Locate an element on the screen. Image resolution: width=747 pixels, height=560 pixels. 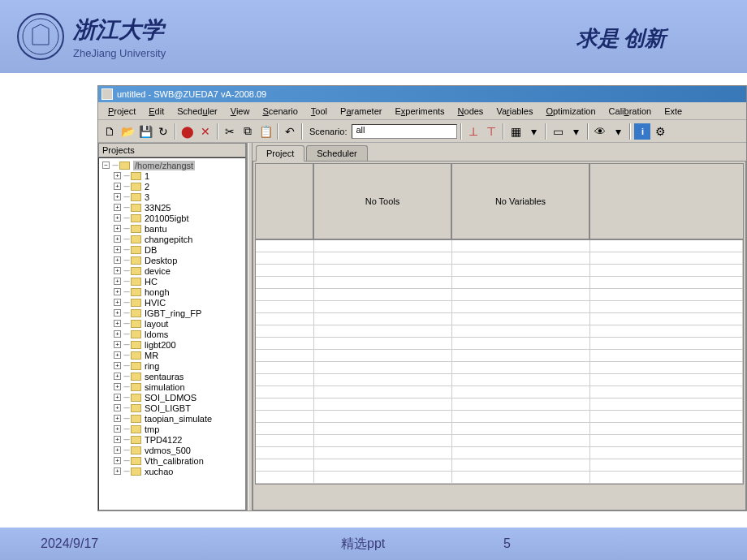
projects-tree: − ─ /home/zhangst +─1+─2+─3+─33N25+─2010… is located at coordinates (172, 334).